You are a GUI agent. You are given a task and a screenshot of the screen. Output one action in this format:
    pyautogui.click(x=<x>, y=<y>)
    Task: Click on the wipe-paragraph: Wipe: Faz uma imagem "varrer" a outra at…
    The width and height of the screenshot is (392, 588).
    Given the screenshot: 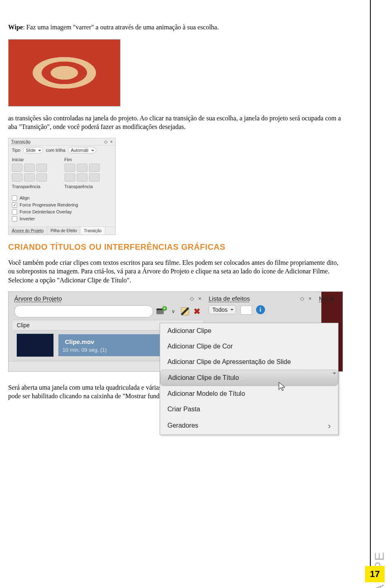 What is the action you would take?
    pyautogui.click(x=176, y=27)
    